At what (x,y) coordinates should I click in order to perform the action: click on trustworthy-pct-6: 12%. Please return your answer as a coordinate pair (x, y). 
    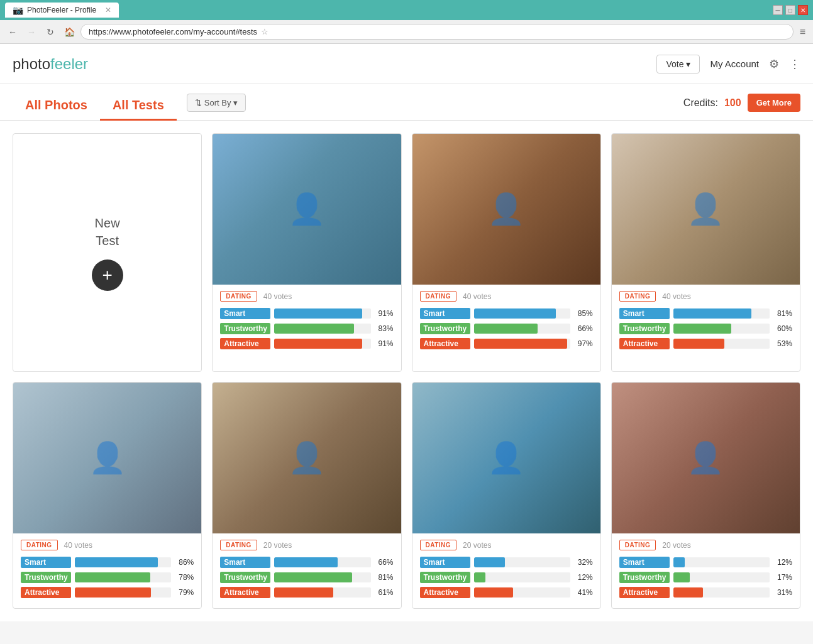
    Looking at the image, I should click on (583, 577).